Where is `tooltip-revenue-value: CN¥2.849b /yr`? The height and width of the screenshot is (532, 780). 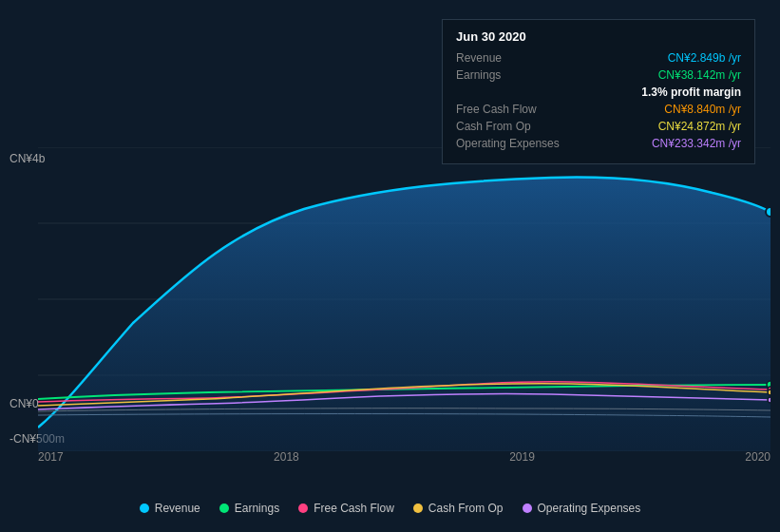
tooltip-revenue-value: CN¥2.849b /yr is located at coordinates (705, 58).